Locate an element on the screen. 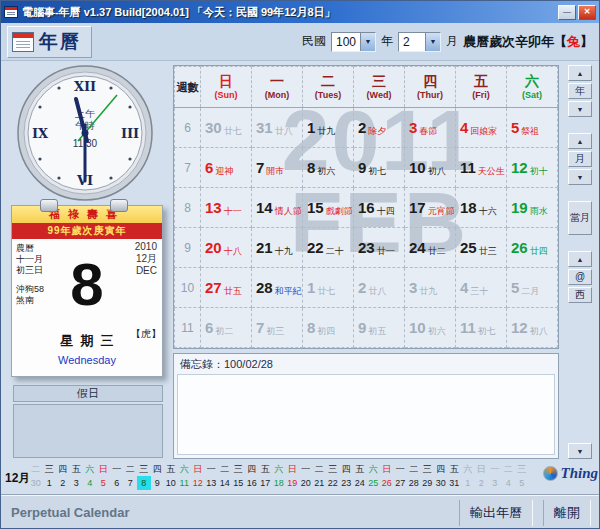 This screenshot has width=600, height=529. day-cell: 10初八 is located at coordinates (430, 168).